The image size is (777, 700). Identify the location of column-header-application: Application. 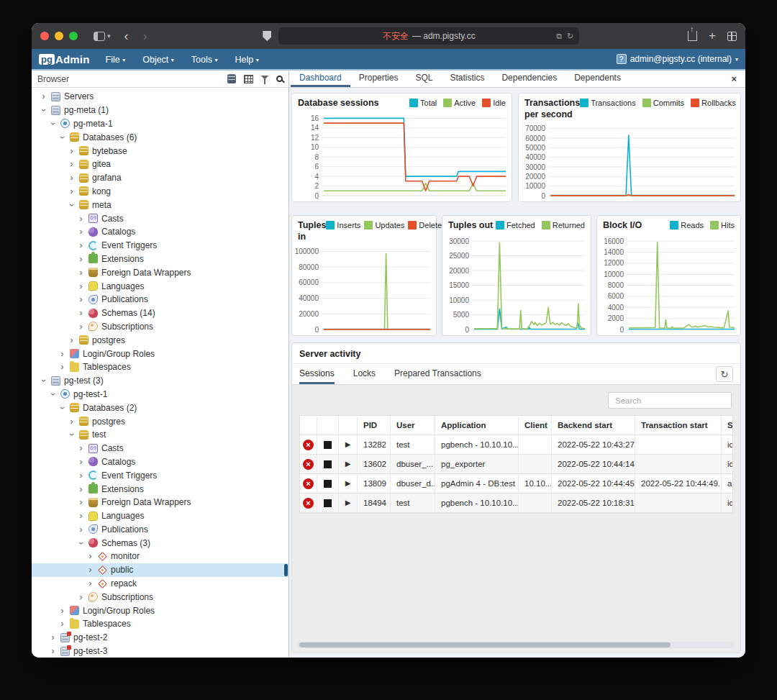
(477, 425).